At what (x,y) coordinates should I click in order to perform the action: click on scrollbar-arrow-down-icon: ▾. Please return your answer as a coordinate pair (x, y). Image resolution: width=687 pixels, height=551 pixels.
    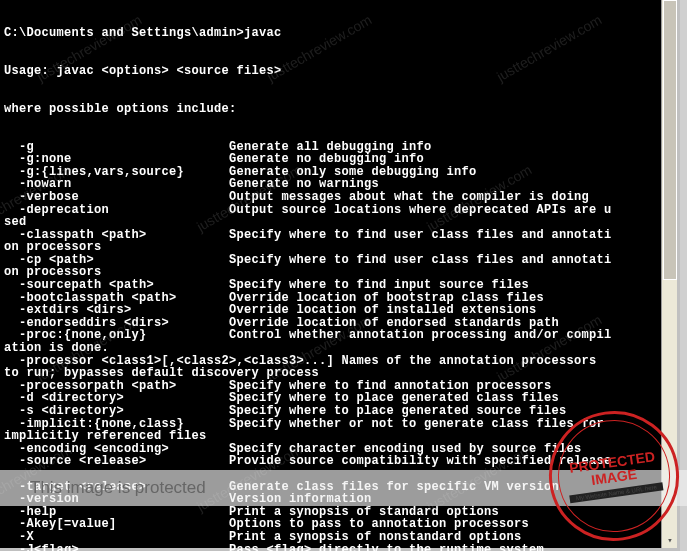
    Looking at the image, I should click on (670, 540).